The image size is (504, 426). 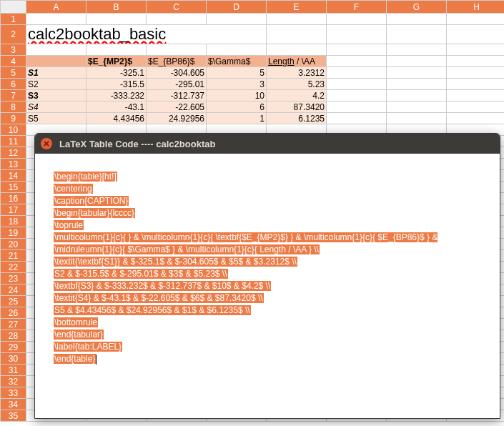 I want to click on data-value: 4.2, so click(x=297, y=96).